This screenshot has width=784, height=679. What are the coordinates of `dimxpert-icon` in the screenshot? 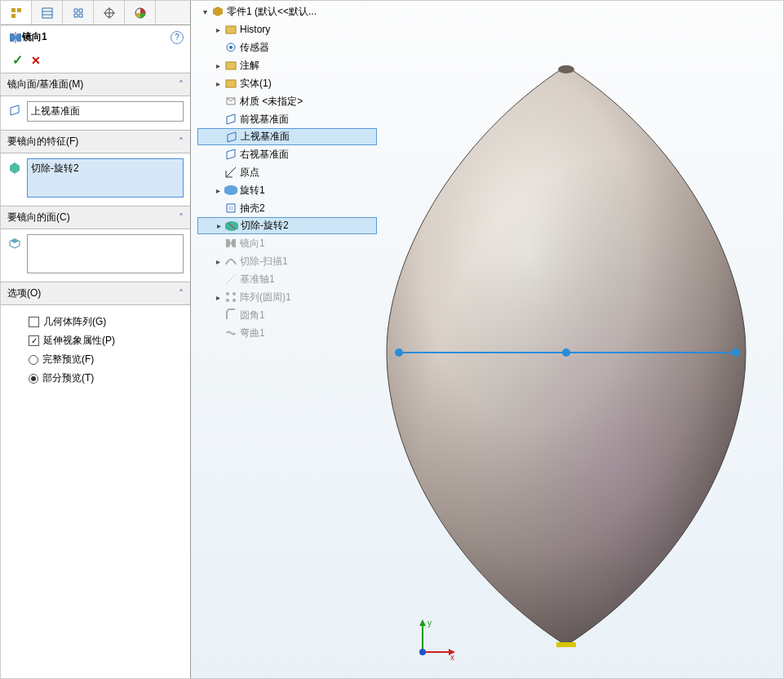 It's located at (109, 13).